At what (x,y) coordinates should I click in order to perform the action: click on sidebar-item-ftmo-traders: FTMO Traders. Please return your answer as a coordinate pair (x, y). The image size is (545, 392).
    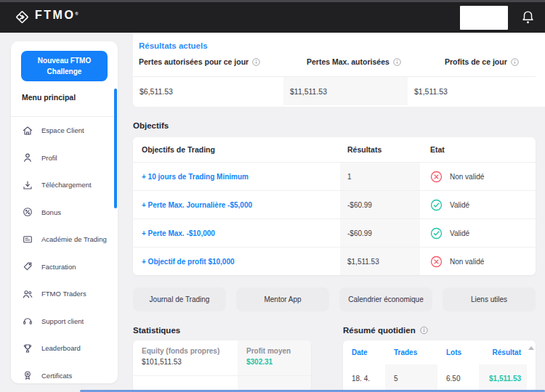
    Looking at the image, I should click on (64, 294).